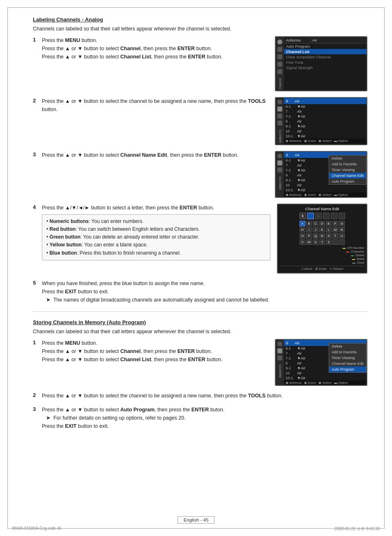  I want to click on tv1-menu-chanlist: Channel List, so click(325, 52).